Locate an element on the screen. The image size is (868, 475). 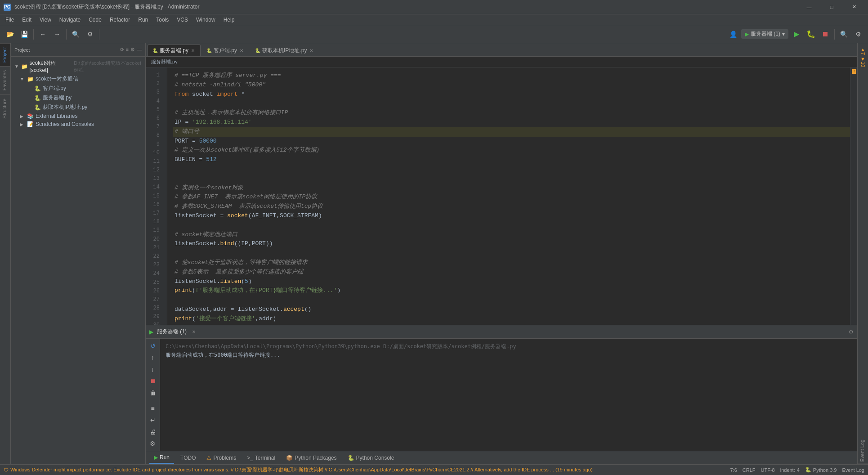
tab-close-getip: ✕ is located at coordinates (311, 50).